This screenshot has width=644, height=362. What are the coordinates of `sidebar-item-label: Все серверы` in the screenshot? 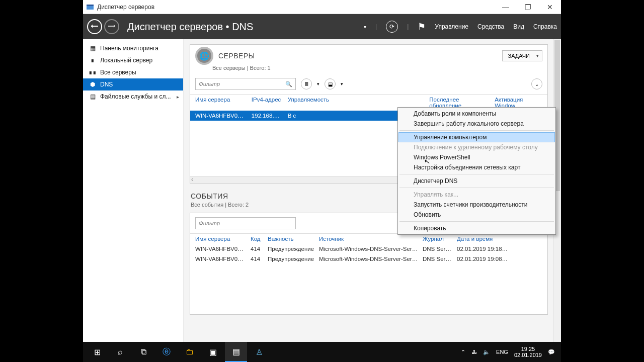 It's located at (118, 72).